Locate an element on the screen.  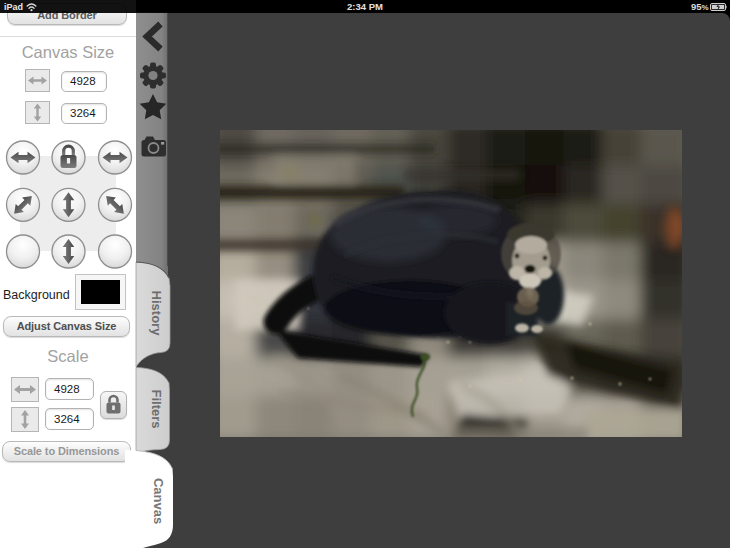
svg-text: Filters is located at coordinates (156, 408).